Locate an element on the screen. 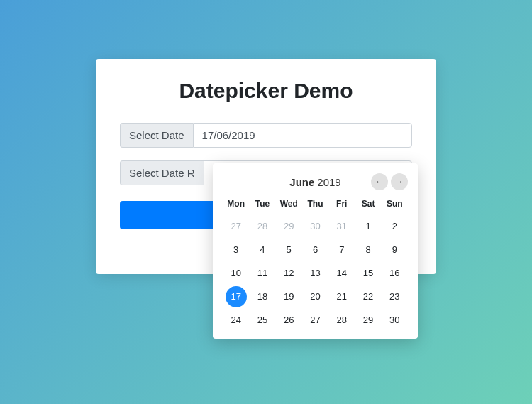 This screenshot has height=404, width=532. datepicker-weekdays: MonTueWedThuFriSatSun is located at coordinates (315, 204).